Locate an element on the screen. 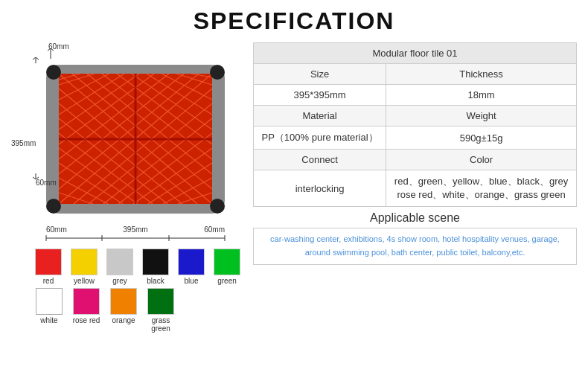 The height and width of the screenshot is (381, 588). swatch-label-blue: blue is located at coordinates (192, 281).